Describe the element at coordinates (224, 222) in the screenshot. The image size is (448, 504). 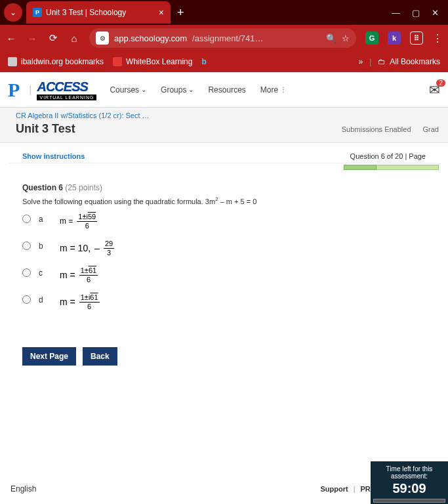
I see `option-a: a m = 1±i596` at that location.